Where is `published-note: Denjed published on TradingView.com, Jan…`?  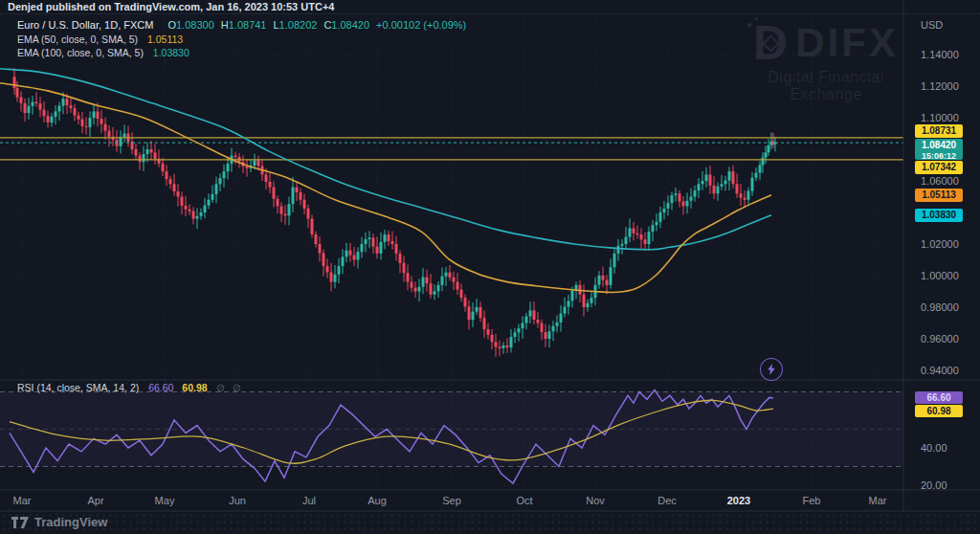
published-note: Denjed published on TradingView.com, Jan… is located at coordinates (170, 7).